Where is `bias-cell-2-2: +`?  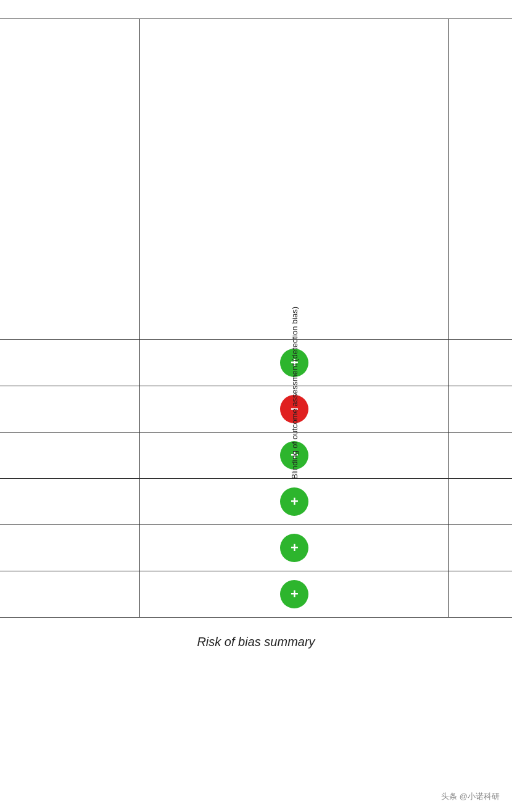 bias-cell-2-2: + is located at coordinates (70, 455).